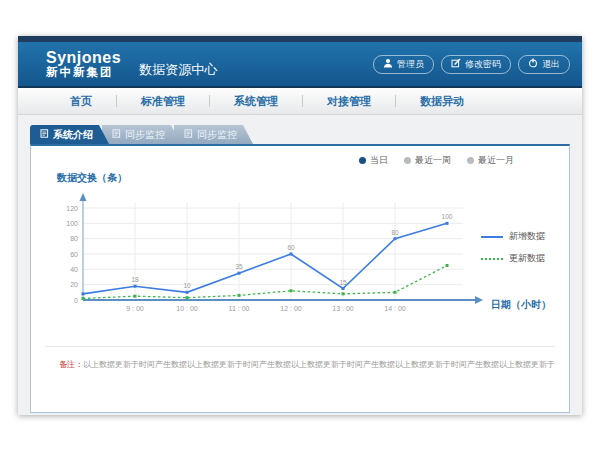  What do you see at coordinates (544, 64) in the screenshot?
I see `logout-button: 退出` at bounding box center [544, 64].